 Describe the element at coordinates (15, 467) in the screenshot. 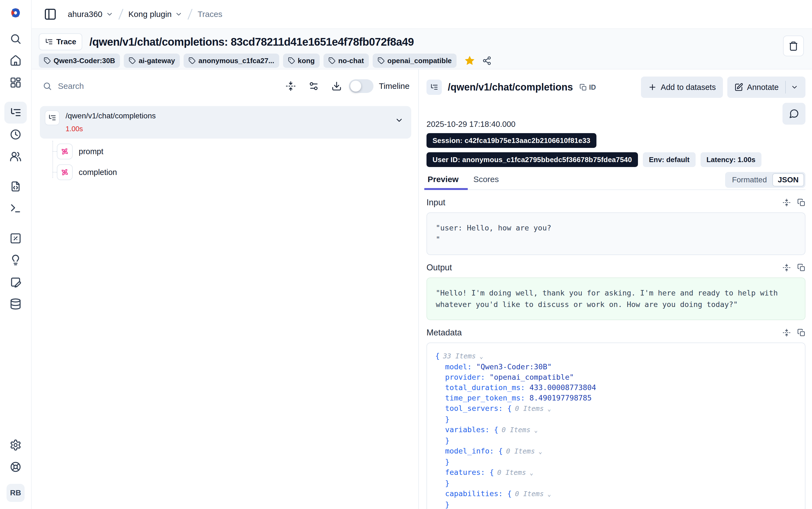

I see `sidebar-item-support` at that location.